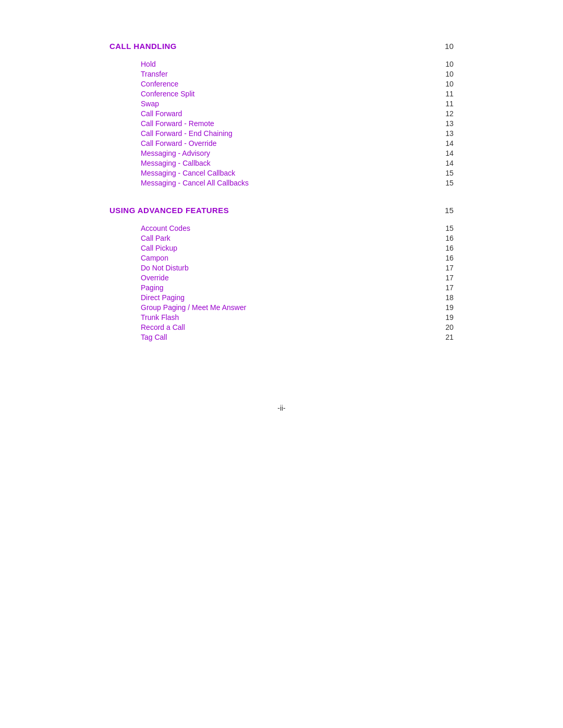 The height and width of the screenshot is (728, 563). I want to click on toc-entry: Call Forward - Override14, so click(297, 143).